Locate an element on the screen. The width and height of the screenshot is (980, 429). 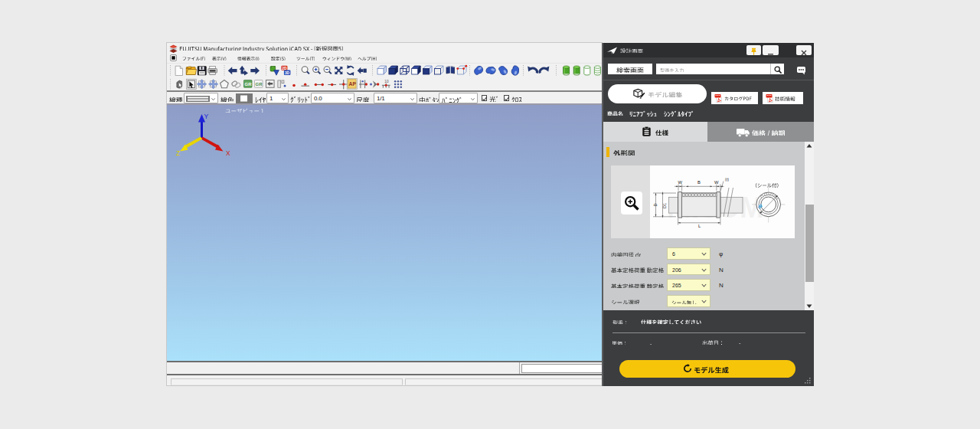
svg-text: (r) is located at coordinates (727, 179).